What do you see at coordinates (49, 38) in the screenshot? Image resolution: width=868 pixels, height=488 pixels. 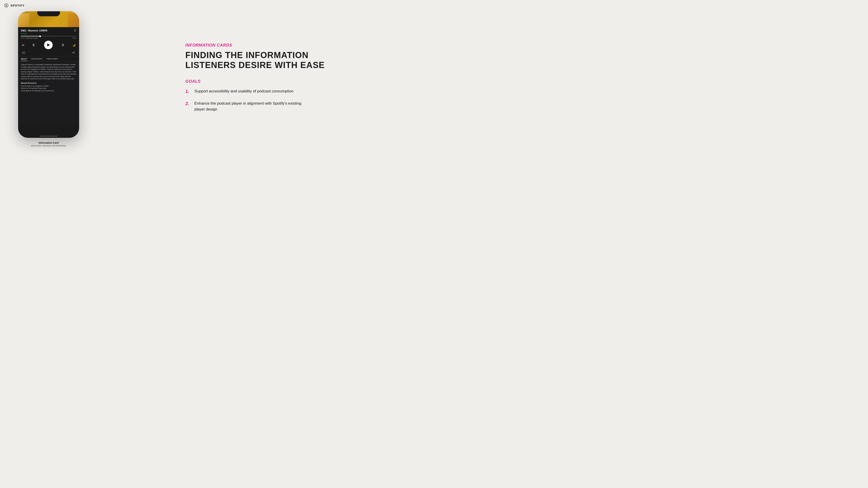 I see `time-row: 11:47 • Opening Visuals 43:14` at bounding box center [49, 38].